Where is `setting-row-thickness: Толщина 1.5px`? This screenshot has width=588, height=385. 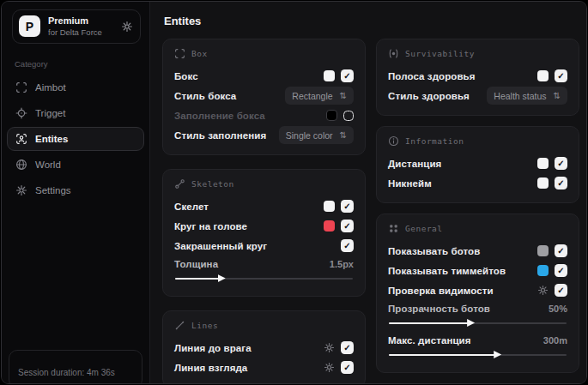 setting-row-thickness: Толщина 1.5px is located at coordinates (264, 264).